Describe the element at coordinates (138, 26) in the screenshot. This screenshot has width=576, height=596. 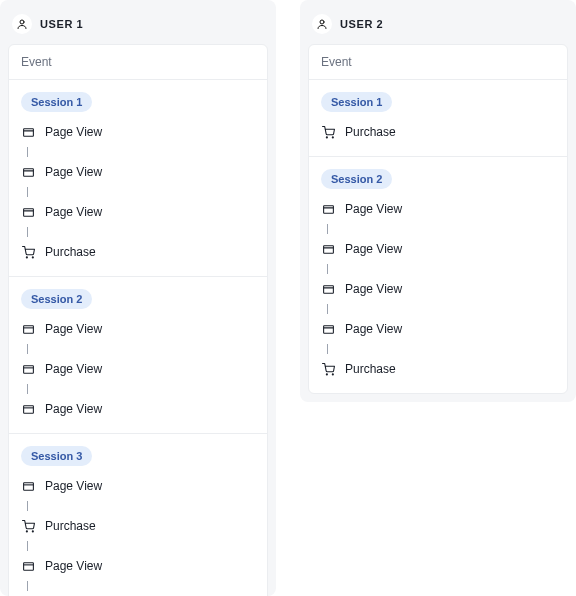
I see `user-header: USER 1` at that location.